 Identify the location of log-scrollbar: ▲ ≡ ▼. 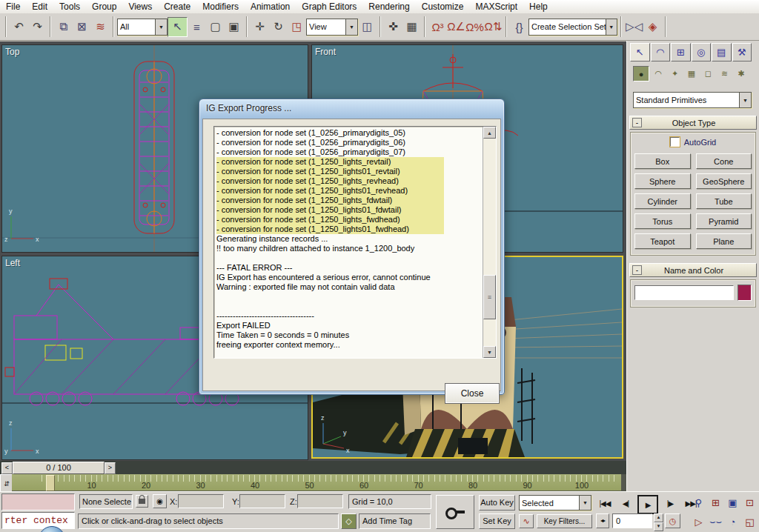
(489, 242).